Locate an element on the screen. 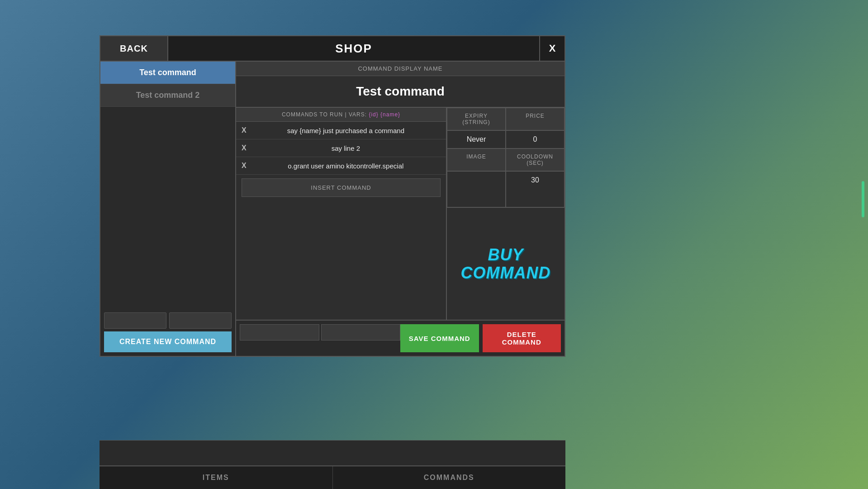 The width and height of the screenshot is (868, 489). placeholder-boxes is located at coordinates (320, 338).